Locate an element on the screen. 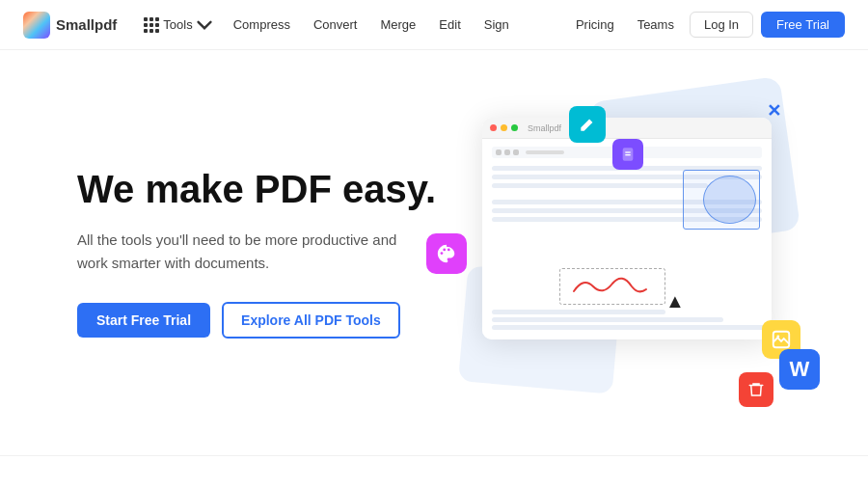 The width and height of the screenshot is (868, 488). selection-box is located at coordinates (721, 200).